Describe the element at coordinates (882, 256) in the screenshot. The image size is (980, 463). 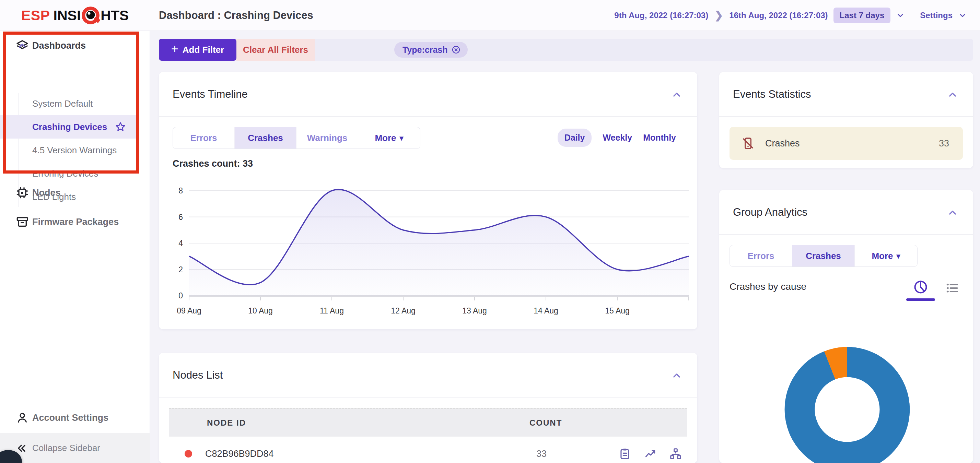
I see `tab-label: More` at that location.